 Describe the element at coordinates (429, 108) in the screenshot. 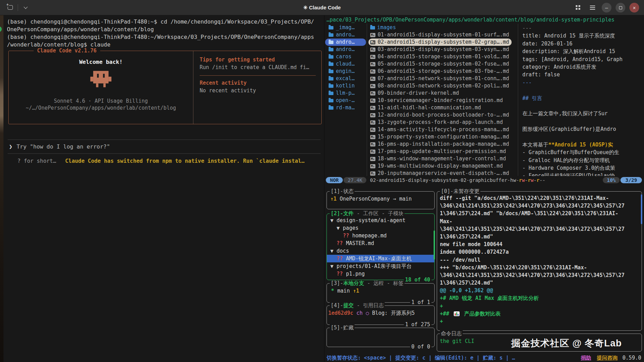

I see `file-name: 11-aidl-hidl-hal-communication.md` at that location.